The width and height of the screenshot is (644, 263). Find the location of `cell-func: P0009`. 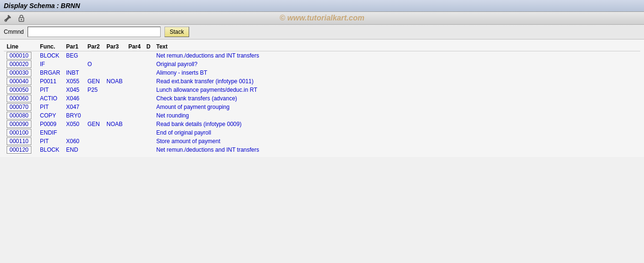

cell-func: P0009 is located at coordinates (50, 124).